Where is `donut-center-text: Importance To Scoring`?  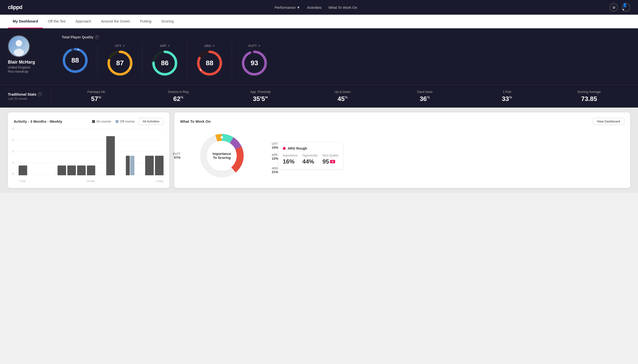 donut-center-text: Importance To Scoring is located at coordinates (222, 156).